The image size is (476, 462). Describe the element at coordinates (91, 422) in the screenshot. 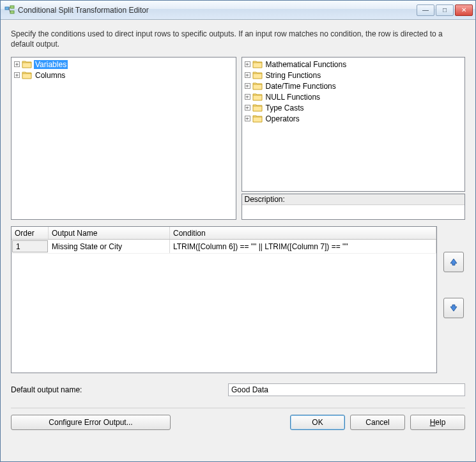

I see `configure-error-output-button: Configure Error Output...` at that location.